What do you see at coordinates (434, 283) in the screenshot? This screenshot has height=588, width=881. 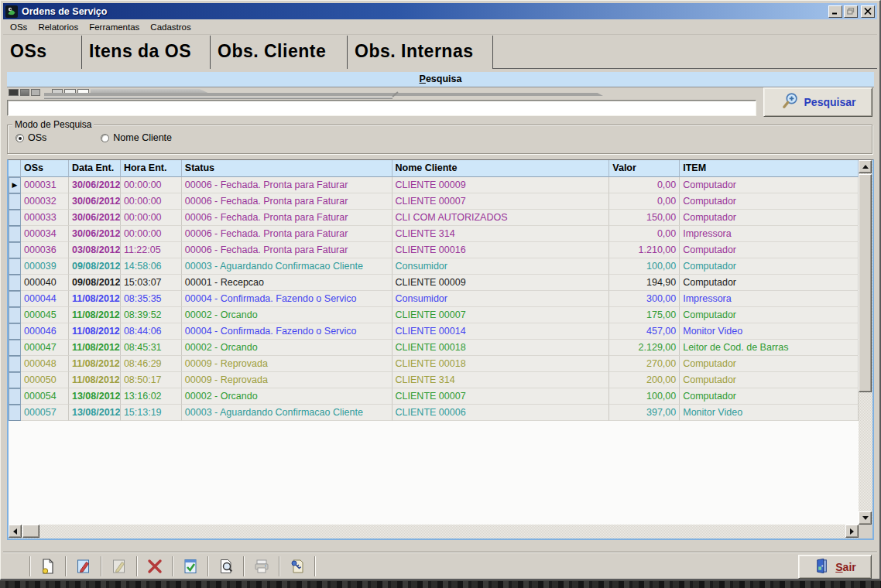 I see `table-row: 00004009/08/201215:03:0700001 - Recepcao…` at bounding box center [434, 283].